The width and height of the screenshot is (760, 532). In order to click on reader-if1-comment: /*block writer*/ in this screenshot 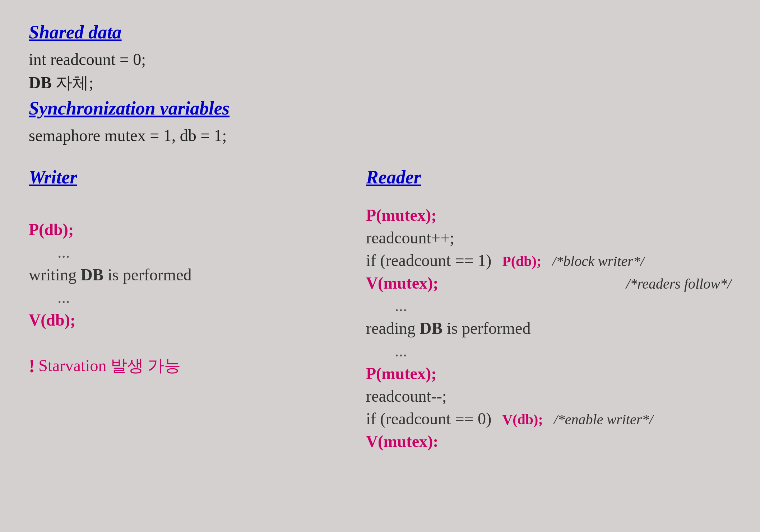, I will do `click(598, 261)`.